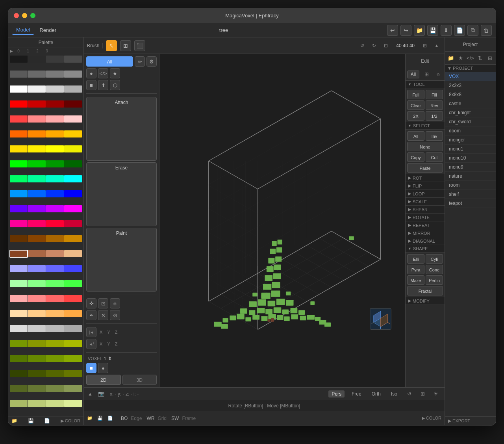 The image size is (504, 444). What do you see at coordinates (461, 58) in the screenshot?
I see `proj-star-icon: ★` at bounding box center [461, 58].